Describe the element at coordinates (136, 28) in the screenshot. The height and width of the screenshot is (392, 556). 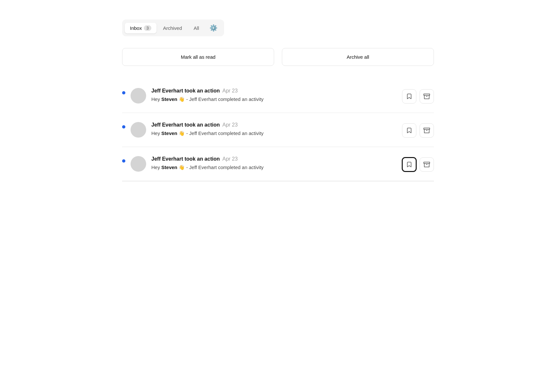
I see `tab-inbox-label: Inbox` at that location.